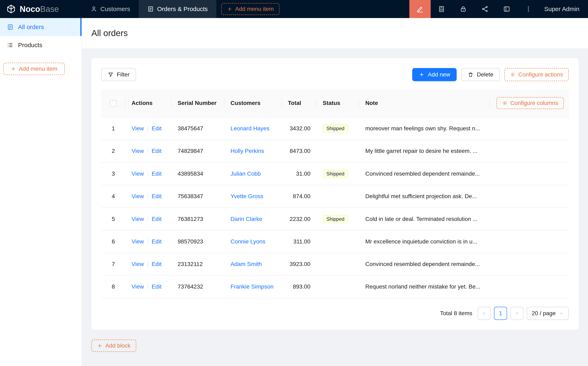 The height and width of the screenshot is (366, 588). Describe the element at coordinates (111, 75) in the screenshot. I see `filter-icon` at that location.